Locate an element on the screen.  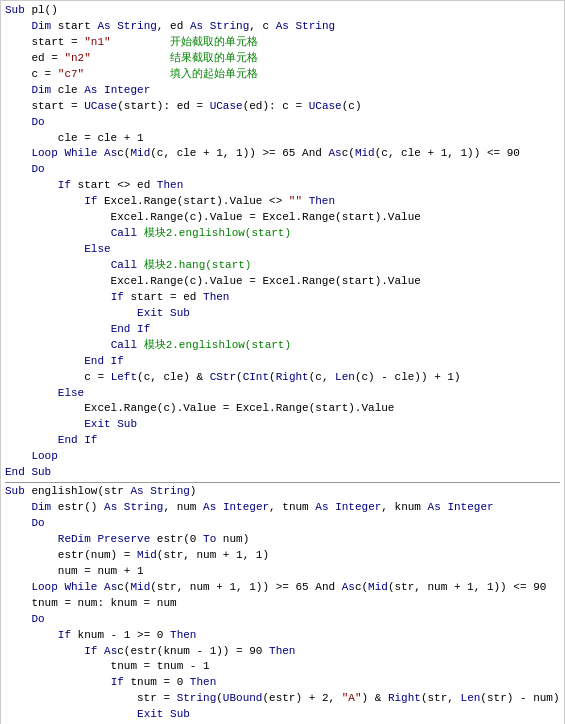
code-line: Sub pl() is located at coordinates (282, 11).